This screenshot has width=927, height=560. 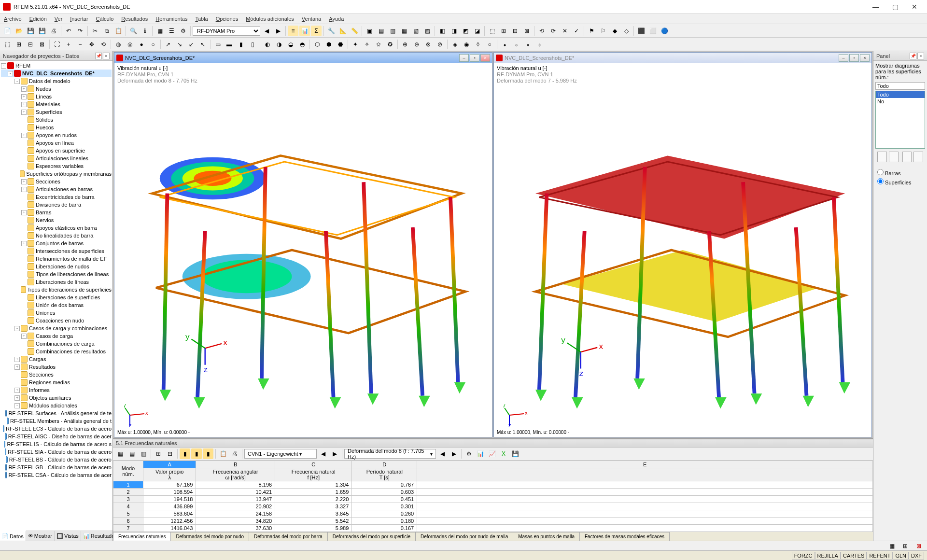 I want to click on res-tb-13: 📈, so click(x=492, y=454).